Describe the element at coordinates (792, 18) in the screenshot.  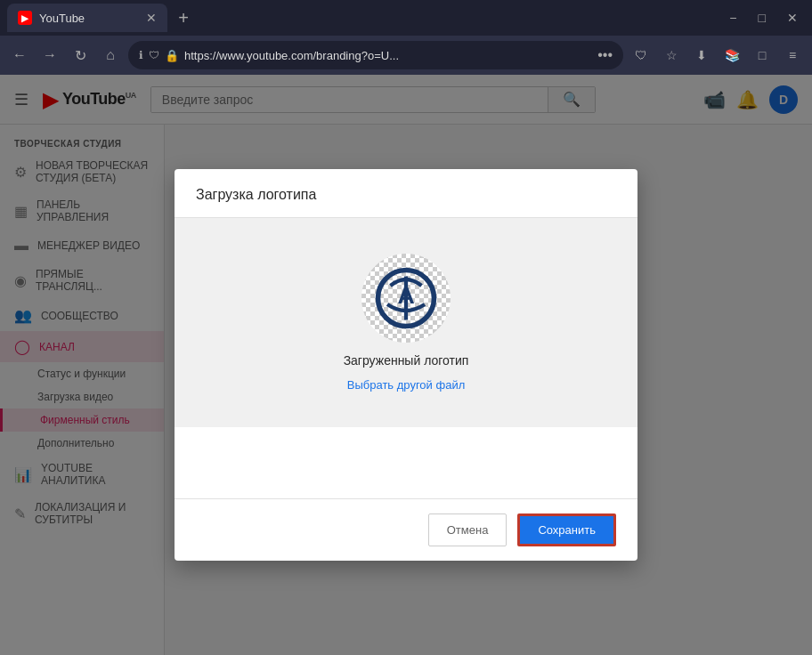
I see `close-button: ✕` at that location.